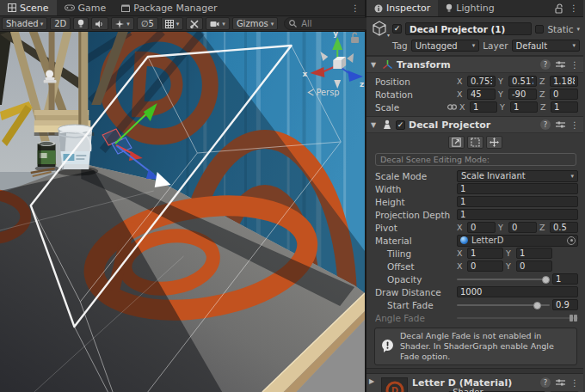 This screenshot has width=585, height=392. I want to click on height-field, so click(518, 201).